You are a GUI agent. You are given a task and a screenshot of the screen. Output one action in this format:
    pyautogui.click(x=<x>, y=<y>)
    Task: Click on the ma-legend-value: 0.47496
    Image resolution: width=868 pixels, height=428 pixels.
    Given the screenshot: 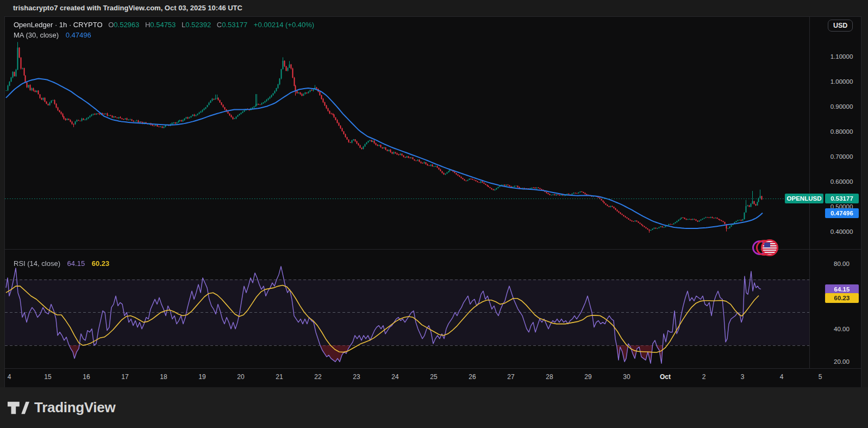 What is the action you would take?
    pyautogui.click(x=78, y=35)
    